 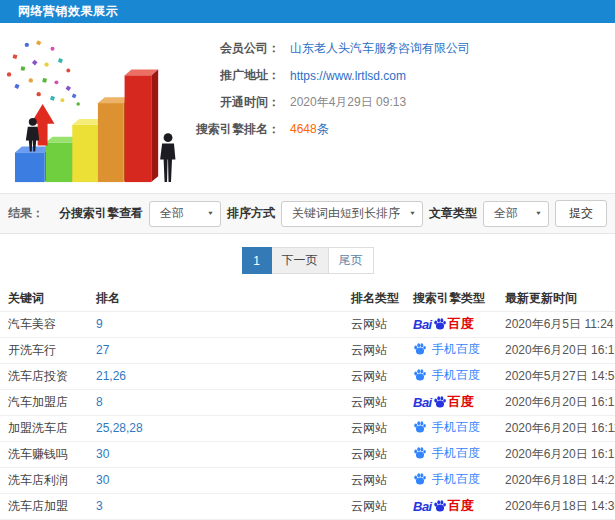 What do you see at coordinates (234, 76) in the screenshot?
I see `promo-url-label: 推广地址：` at bounding box center [234, 76].